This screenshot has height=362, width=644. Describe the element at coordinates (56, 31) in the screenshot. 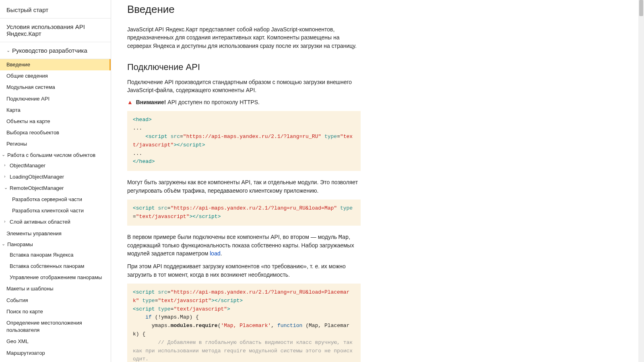

I see `sidebar-item-terms: Условия использования API Яндекс.Карт` at that location.